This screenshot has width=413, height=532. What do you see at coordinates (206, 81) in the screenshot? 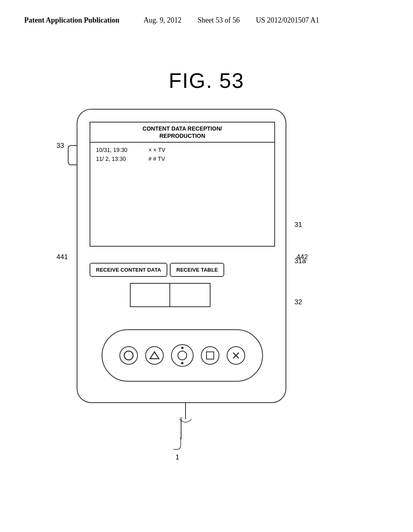
I see `figure-title: FIG. 53` at bounding box center [206, 81].